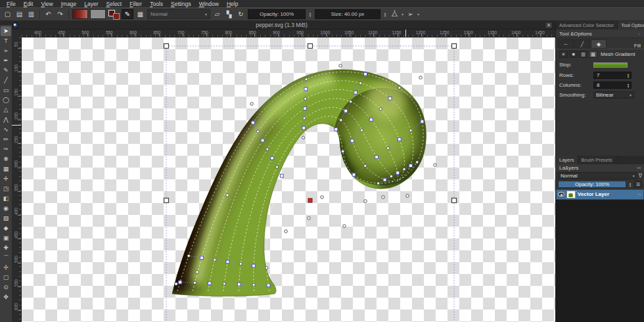 Image resolution: width=644 pixels, height=322 pixels. Describe the element at coordinates (612, 75) in the screenshot. I see `rows-spinbox: 7 ▲▼` at that location.